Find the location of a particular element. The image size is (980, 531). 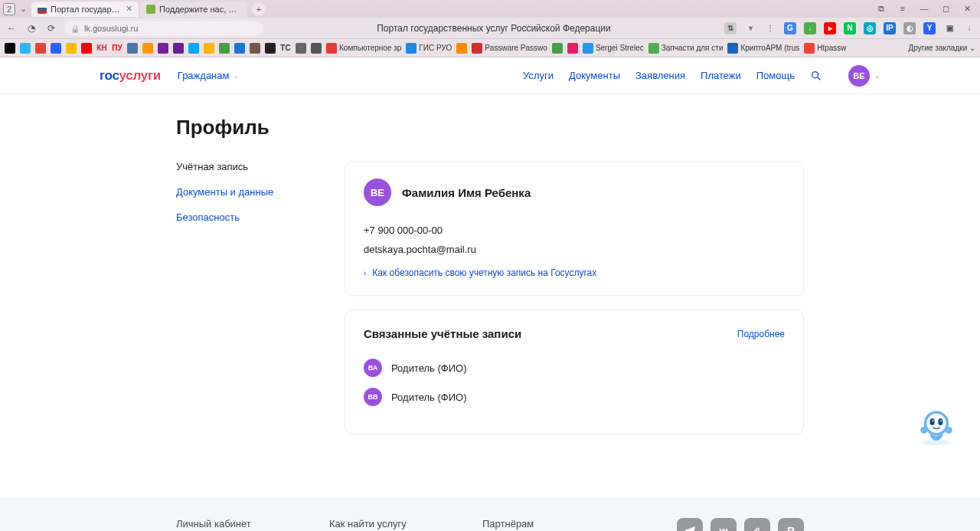

social-rutube-icon: R is located at coordinates (791, 524).